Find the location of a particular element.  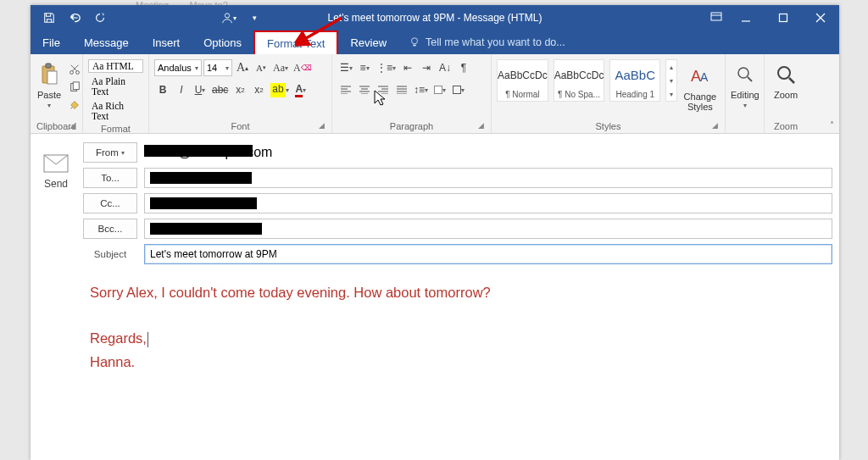

style-heading1: AaBbC Heading 1 is located at coordinates (635, 80).